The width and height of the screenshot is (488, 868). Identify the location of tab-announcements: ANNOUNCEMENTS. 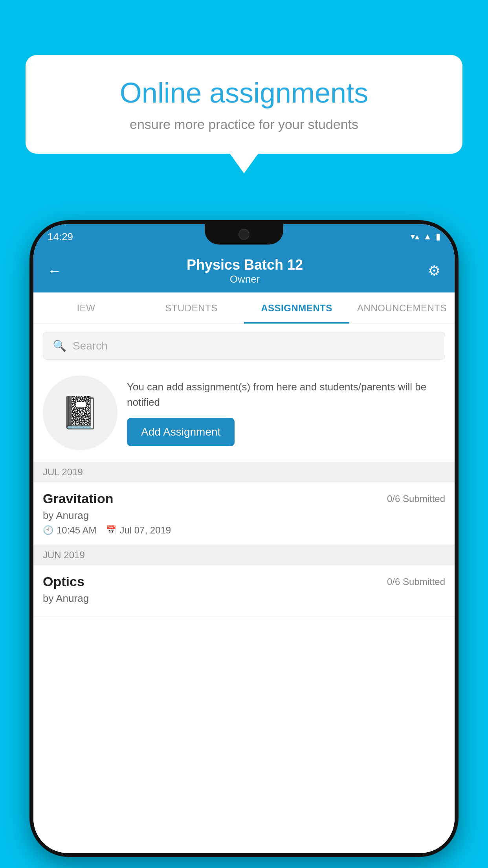
(402, 308).